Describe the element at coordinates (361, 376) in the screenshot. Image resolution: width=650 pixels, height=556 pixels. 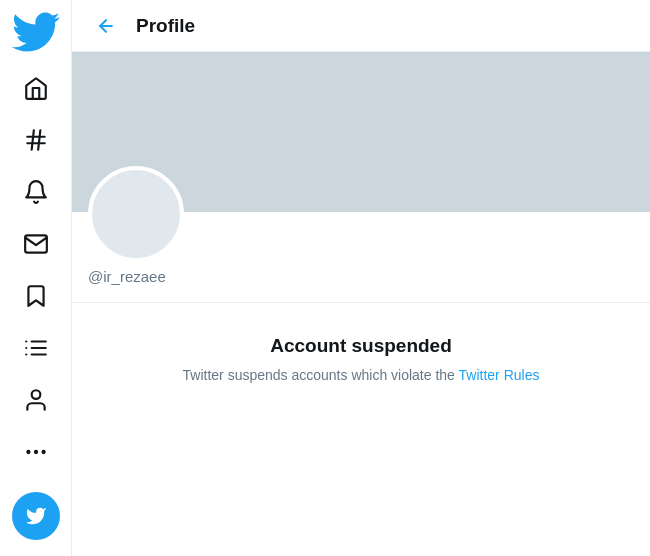
I see `suspended-text: Twitter suspends accounts which violate …` at that location.